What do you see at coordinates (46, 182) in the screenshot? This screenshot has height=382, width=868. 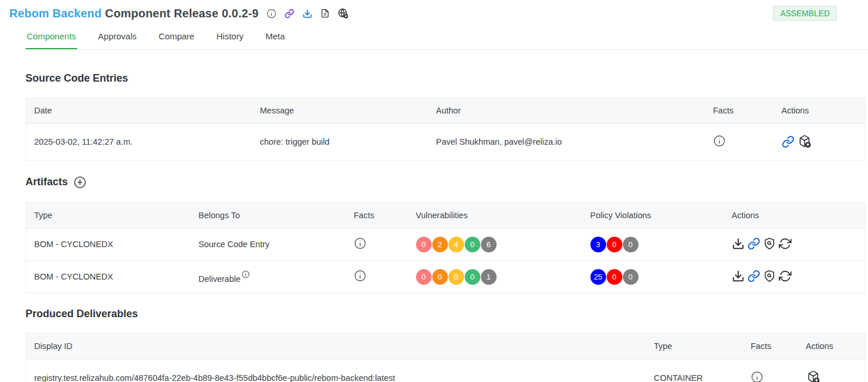 I see `artifacts-heading: Artifacts` at bounding box center [46, 182].